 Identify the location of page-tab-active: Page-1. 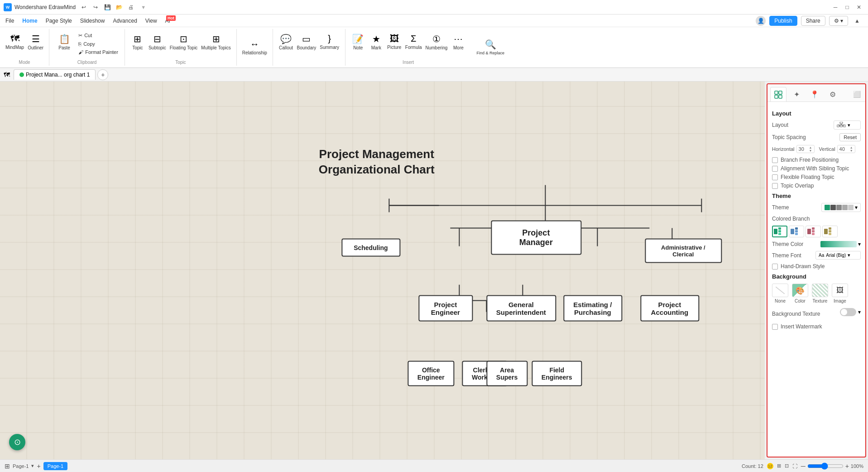
(55, 466).